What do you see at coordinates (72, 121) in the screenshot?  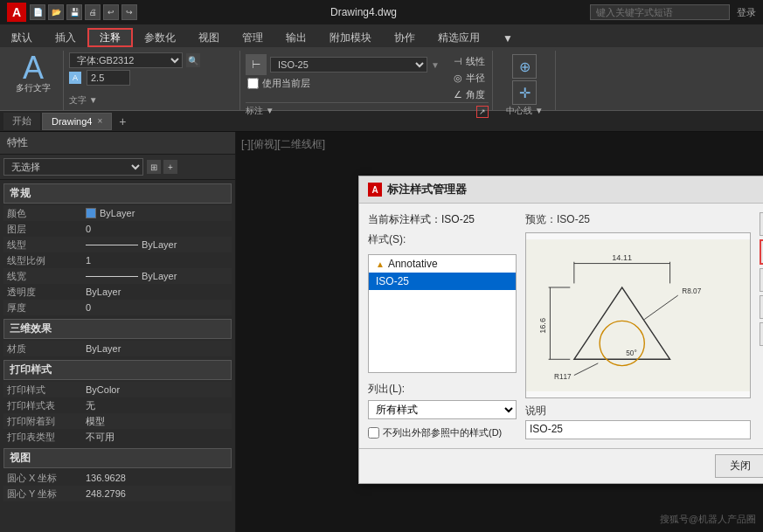 I see `drawing4-tab-label: Drawing4` at bounding box center [72, 121].